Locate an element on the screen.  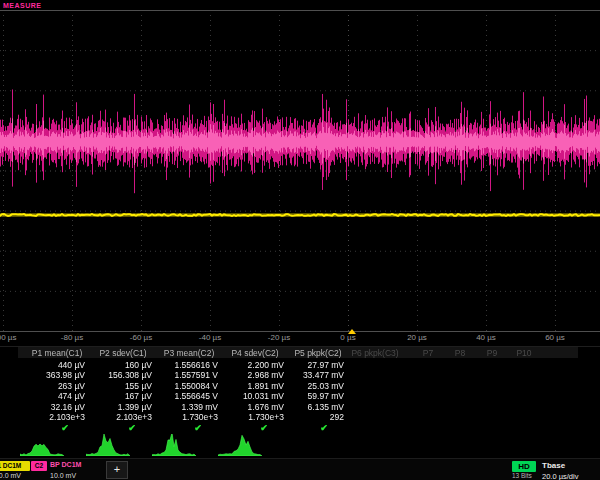
measure-value: 27.97 mV is located at coordinates (313, 365).